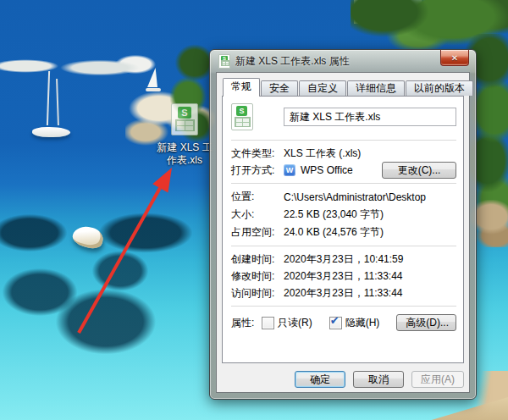 The width and height of the screenshot is (508, 420). I want to click on hidden-checkbox: ✔, so click(335, 323).